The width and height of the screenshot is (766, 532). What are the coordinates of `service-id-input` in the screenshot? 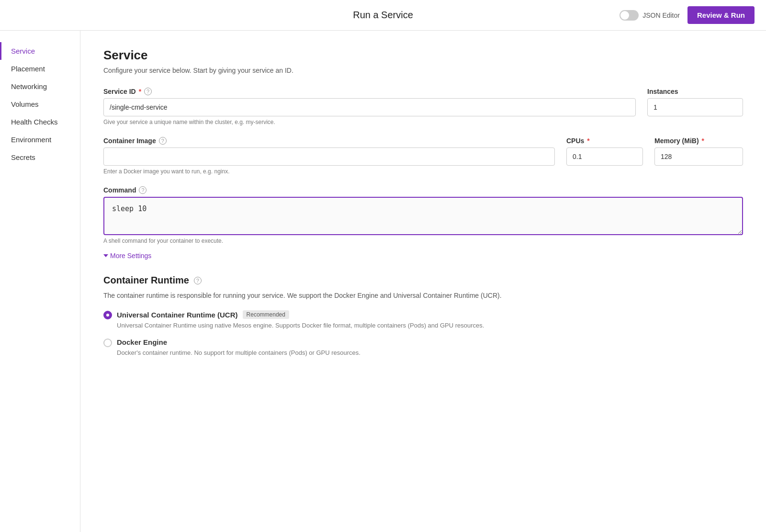 It's located at (370, 107).